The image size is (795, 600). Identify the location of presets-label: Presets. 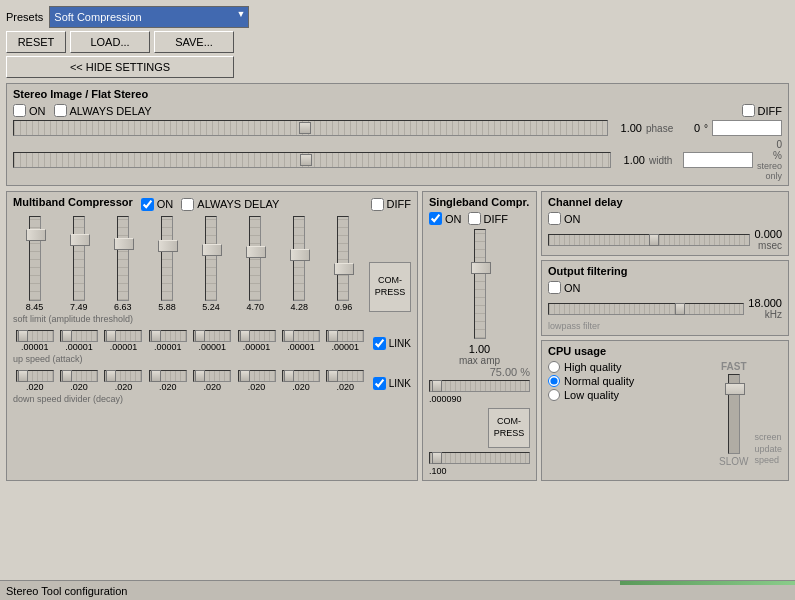
(24, 17).